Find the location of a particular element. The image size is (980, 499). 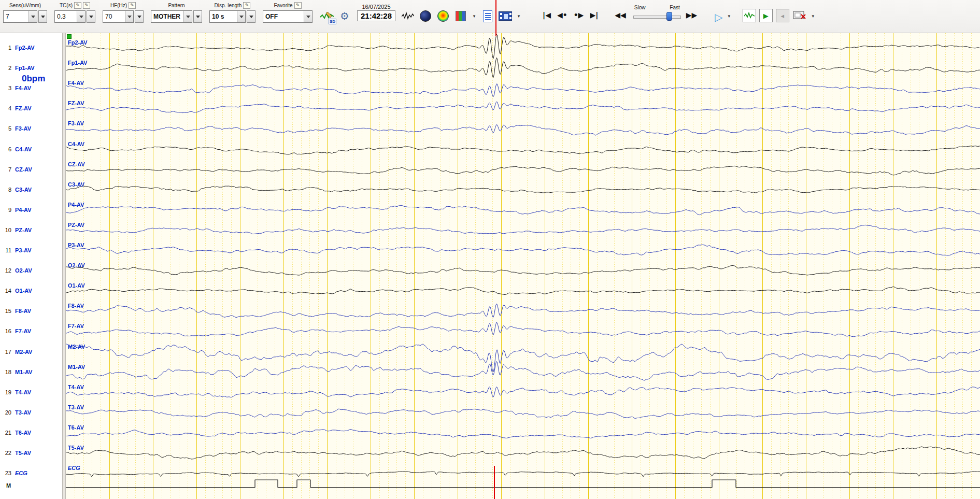

video-button is located at coordinates (505, 16).